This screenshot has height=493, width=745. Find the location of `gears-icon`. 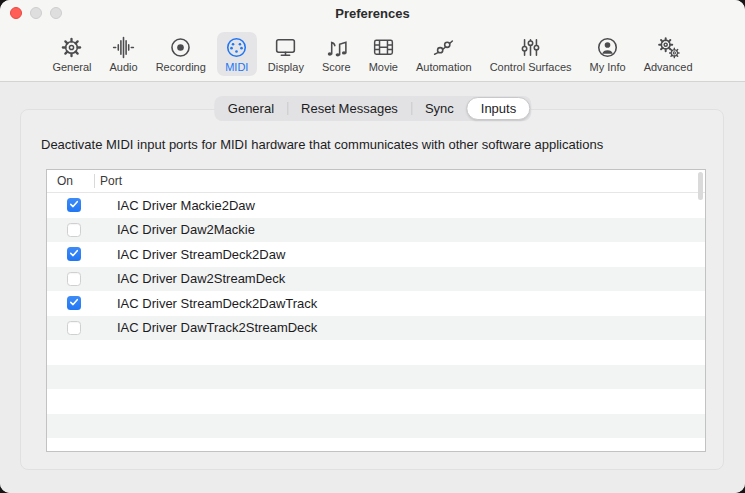

gears-icon is located at coordinates (668, 48).